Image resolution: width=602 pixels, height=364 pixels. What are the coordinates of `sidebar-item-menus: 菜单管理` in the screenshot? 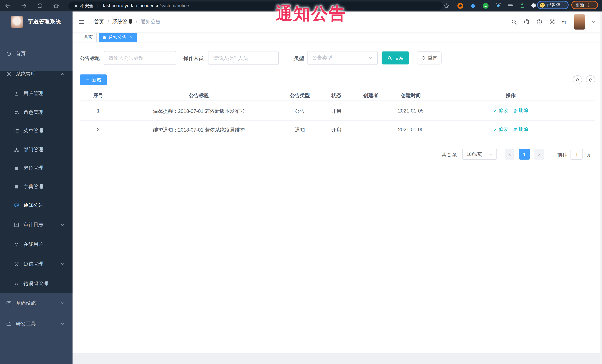 It's located at (36, 131).